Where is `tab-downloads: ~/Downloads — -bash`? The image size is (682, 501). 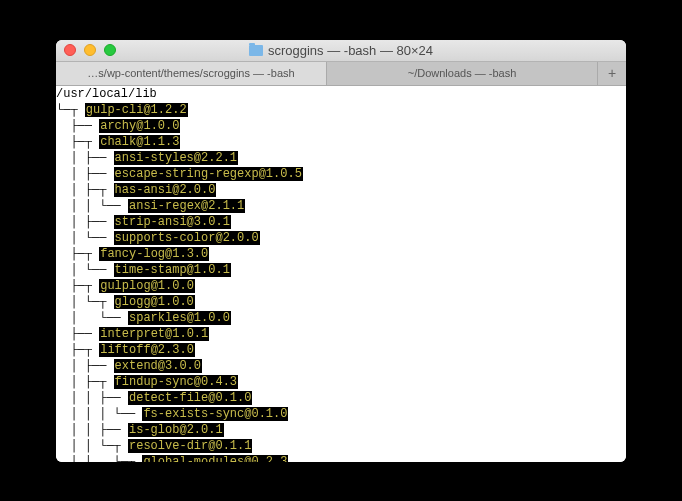
tab-downloads: ~/Downloads — -bash is located at coordinates (462, 74).